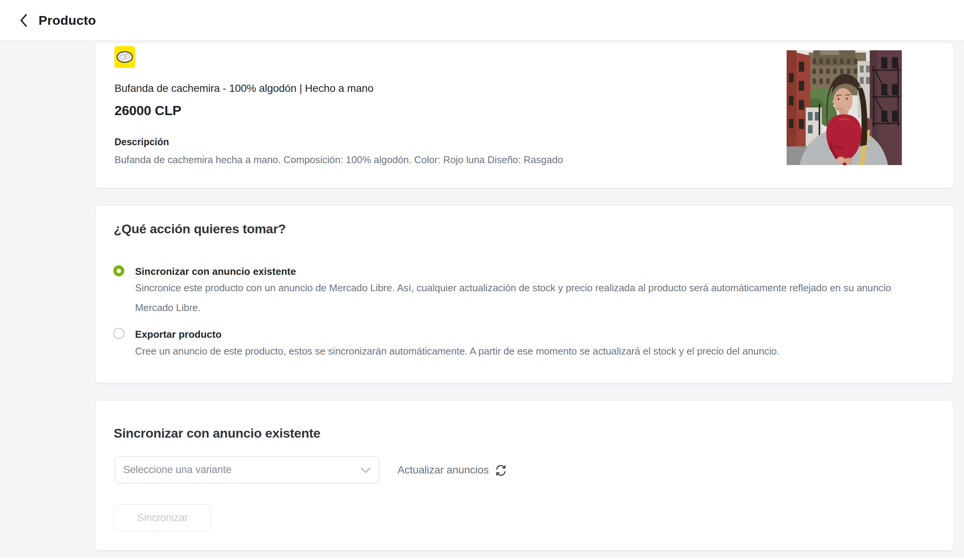 The height and width of the screenshot is (560, 964). What do you see at coordinates (148, 110) in the screenshot?
I see `product-price: 26000 CLP` at bounding box center [148, 110].